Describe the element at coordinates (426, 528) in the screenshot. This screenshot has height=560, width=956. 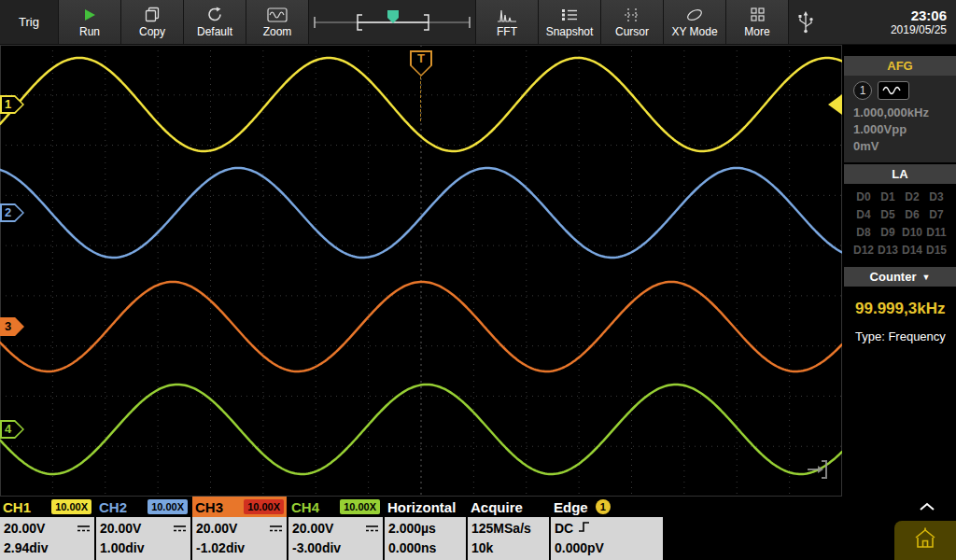
I see `horizontal-status-block: Horizontal 2.000µs 0.000ns` at that location.